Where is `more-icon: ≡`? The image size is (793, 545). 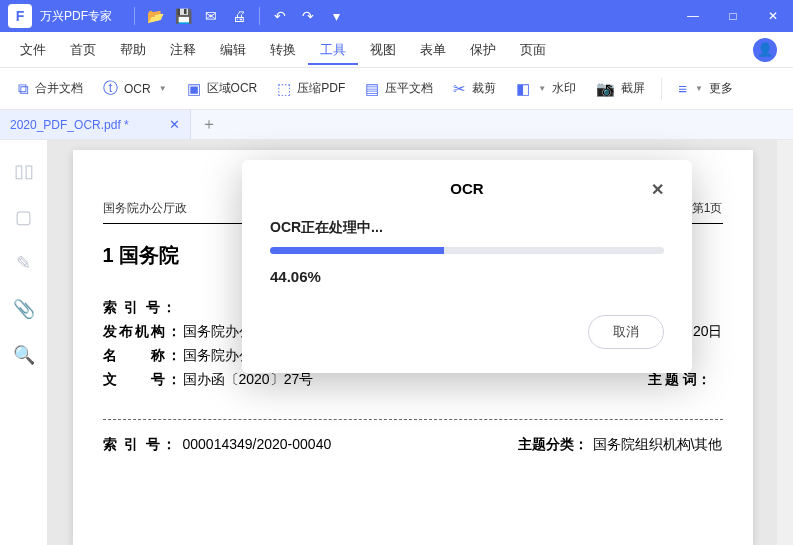
more-icon: ≡ is located at coordinates (682, 88).